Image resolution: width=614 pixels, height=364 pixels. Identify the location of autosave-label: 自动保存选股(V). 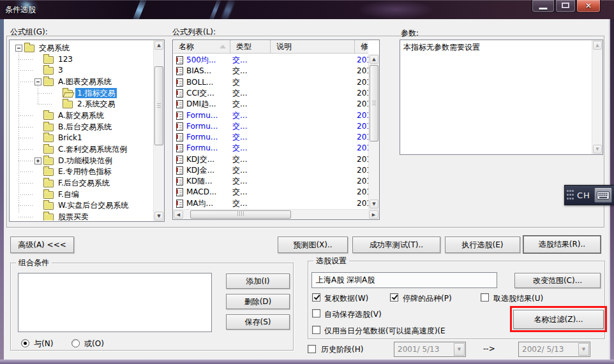
(353, 315).